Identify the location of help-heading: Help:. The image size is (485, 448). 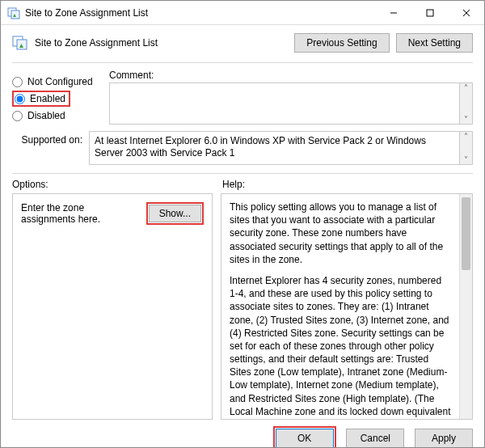
(344, 184).